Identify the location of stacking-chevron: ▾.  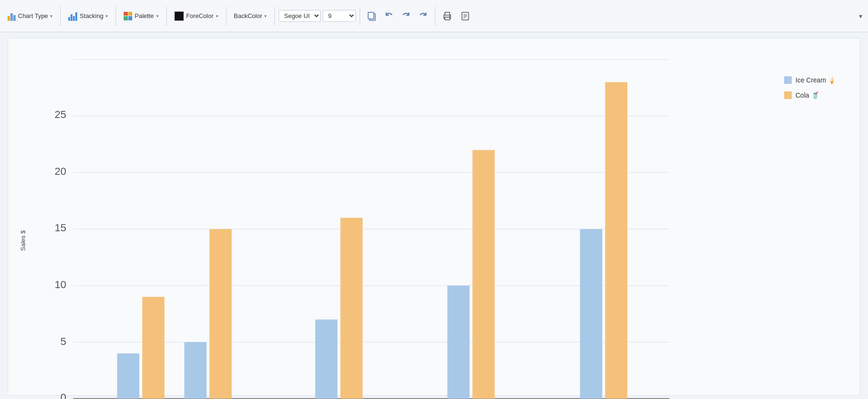
(107, 16).